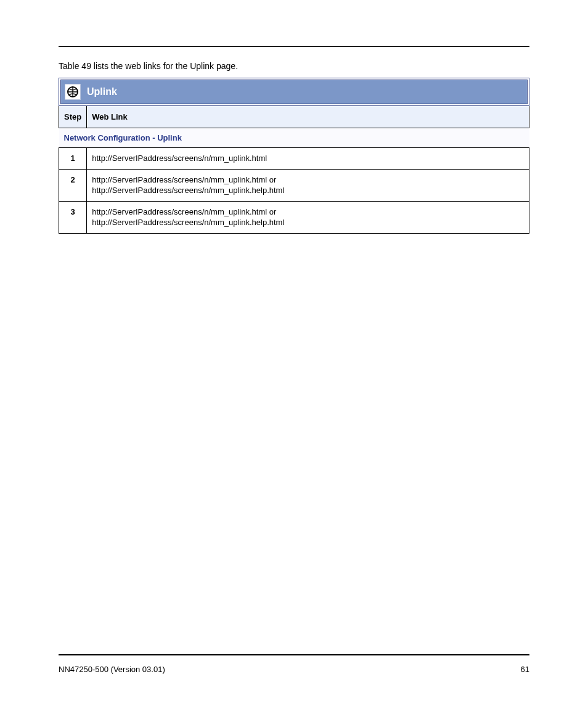 Image resolution: width=588 pixels, height=706 pixels. I want to click on globe-icon, so click(73, 92).